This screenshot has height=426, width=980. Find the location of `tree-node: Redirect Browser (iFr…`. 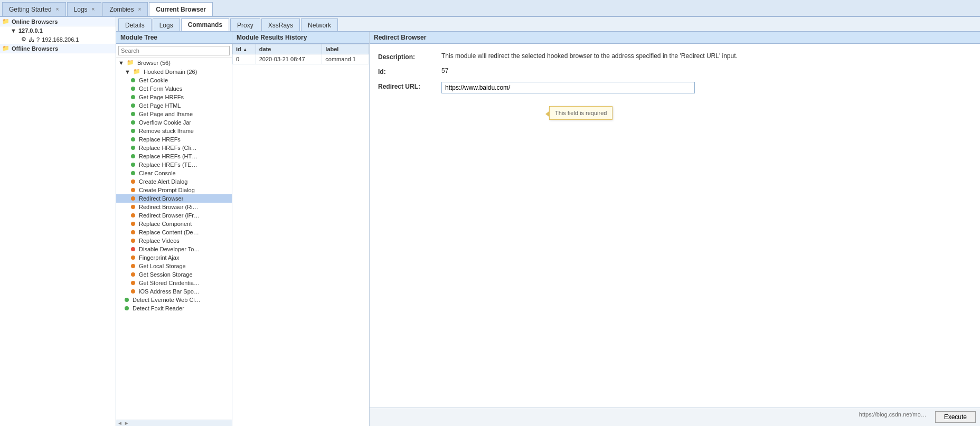

tree-node: Redirect Browser (iFr… is located at coordinates (174, 215).